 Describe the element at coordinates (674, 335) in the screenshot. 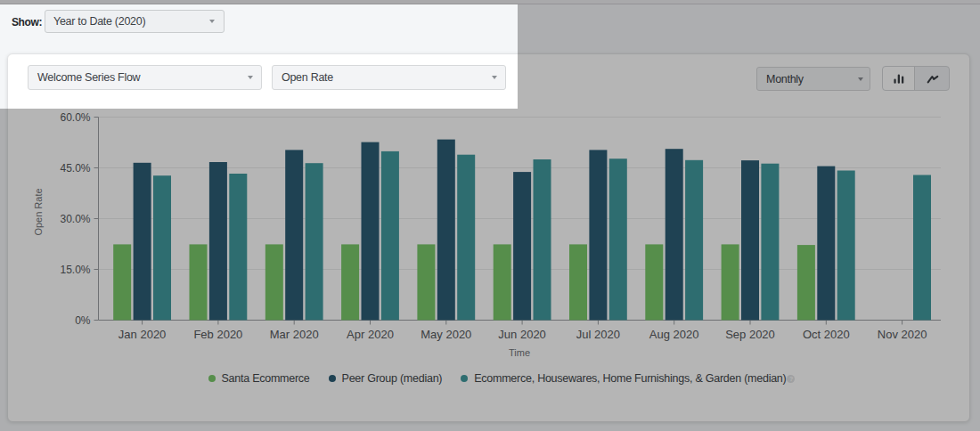

I see `svg-text: Aug 2020` at that location.